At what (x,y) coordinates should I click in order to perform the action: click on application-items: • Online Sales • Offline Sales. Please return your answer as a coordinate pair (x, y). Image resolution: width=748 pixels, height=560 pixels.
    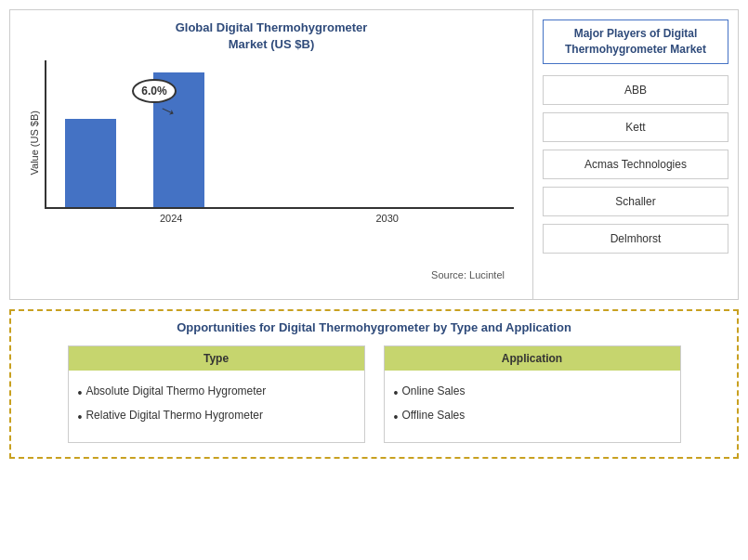
    Looking at the image, I should click on (532, 405).